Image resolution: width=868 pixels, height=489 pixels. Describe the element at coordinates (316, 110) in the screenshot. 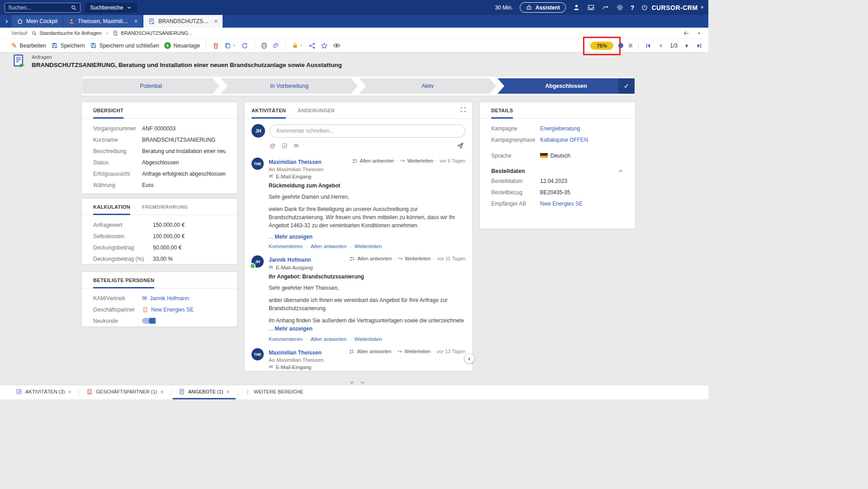

I see `tab-aenderungen: ÄNDERUNGEN` at that location.